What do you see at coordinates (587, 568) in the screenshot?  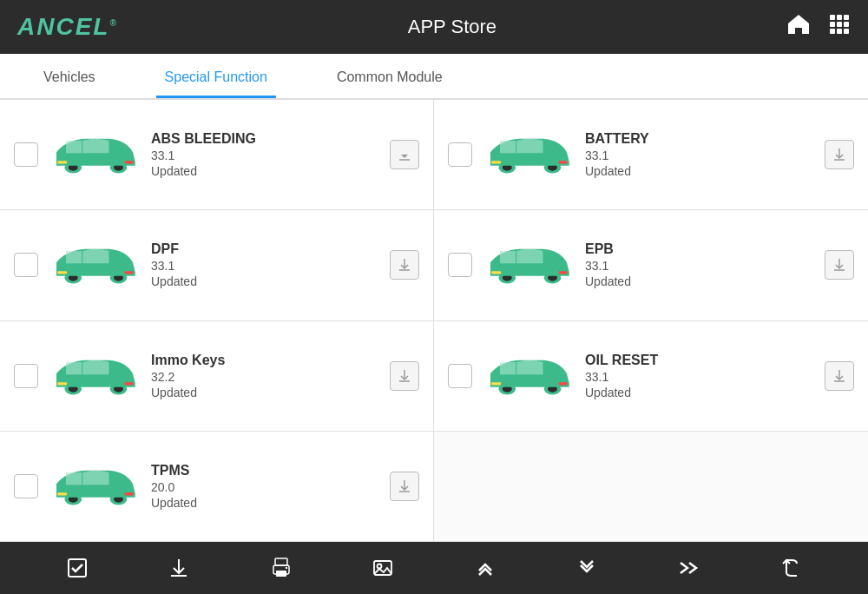 I see `scroll-down-button` at bounding box center [587, 568].